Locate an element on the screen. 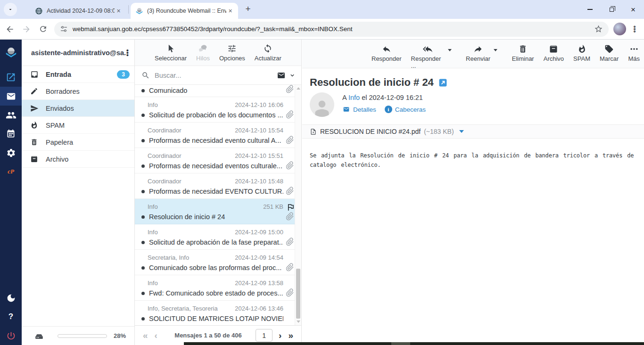  browser-profile-avatar is located at coordinates (619, 29).